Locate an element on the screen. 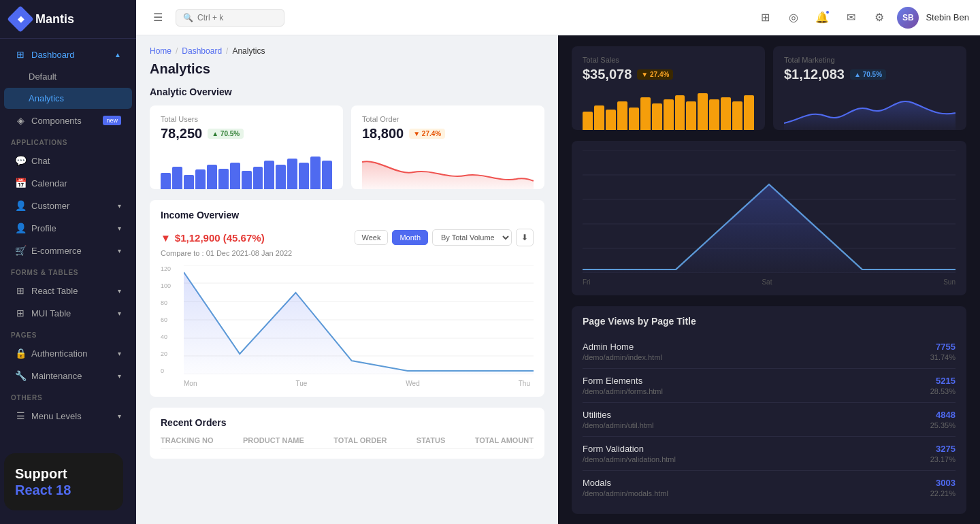 The width and height of the screenshot is (980, 524). order-chart is located at coordinates (448, 169).